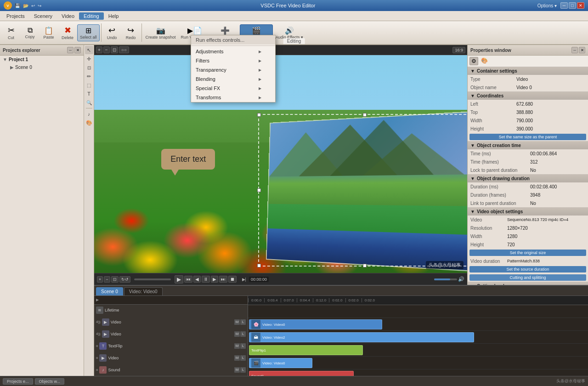 This screenshot has height=386, width=588. Describe the element at coordinates (143, 291) in the screenshot. I see `tab-video0: Video: Video0` at that location.